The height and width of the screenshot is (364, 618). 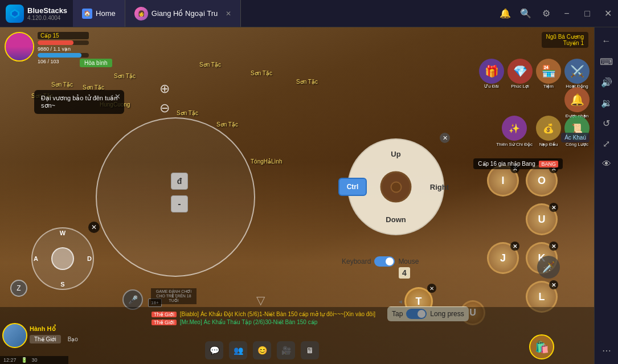 What do you see at coordinates (503, 181) in the screenshot?
I see `i-key-button: ✕ I` at bounding box center [503, 181].